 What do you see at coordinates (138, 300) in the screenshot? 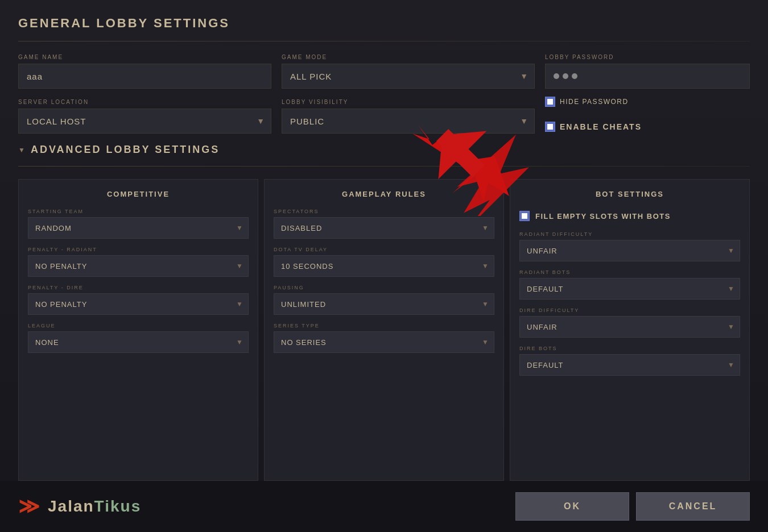
I see `penalty-dire-group: PENALTY - DIRE NO PENALTY PENALTY ▼` at bounding box center [138, 300].